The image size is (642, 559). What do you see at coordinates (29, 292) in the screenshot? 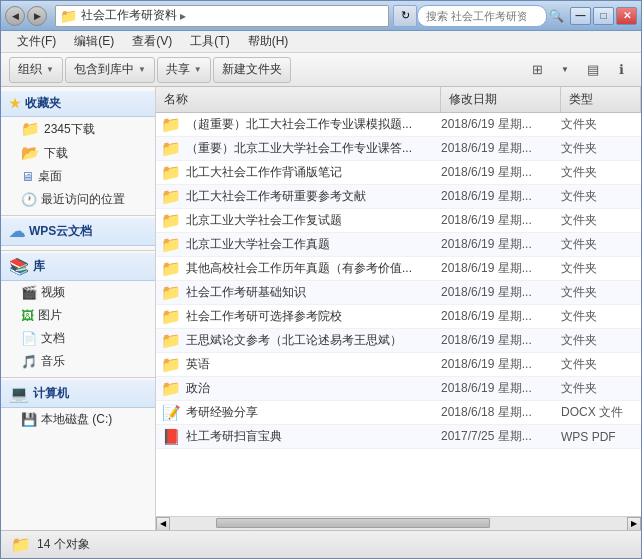
I see `video-icon: 🎬` at bounding box center [29, 292].